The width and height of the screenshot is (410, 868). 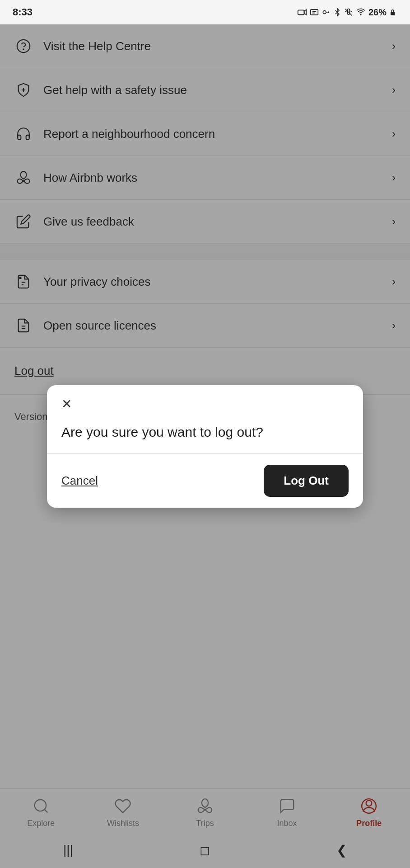 I want to click on status-bar: 8:33 26%, so click(x=205, y=12).